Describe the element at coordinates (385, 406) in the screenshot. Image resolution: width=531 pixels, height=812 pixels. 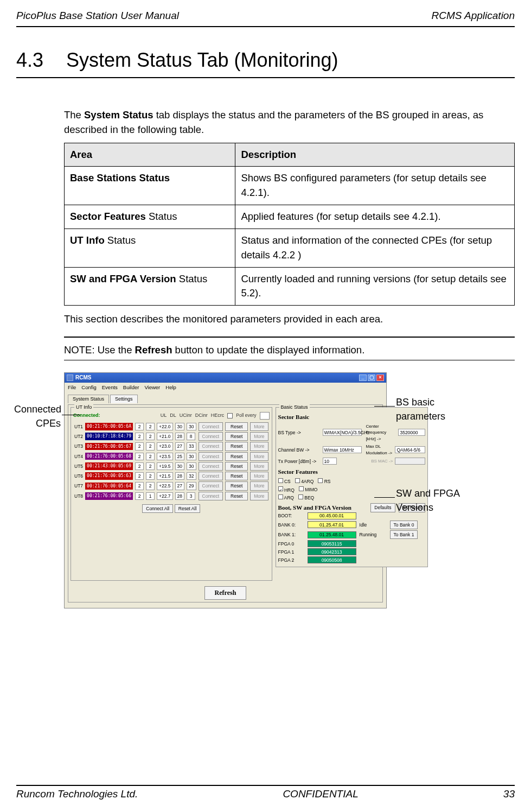
I see `callout-line-bsbasic` at that location.